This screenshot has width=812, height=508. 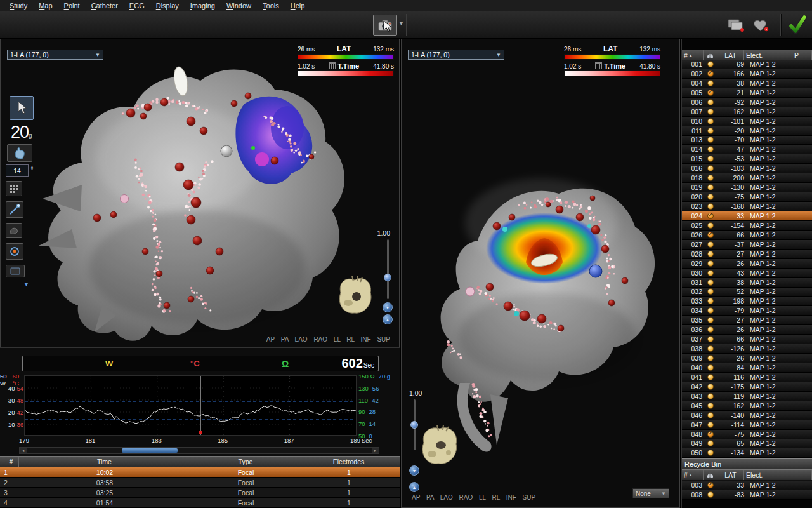 What do you see at coordinates (747, 131) in the screenshot?
I see `table-row: 011-20MAP 1-2` at bounding box center [747, 131].